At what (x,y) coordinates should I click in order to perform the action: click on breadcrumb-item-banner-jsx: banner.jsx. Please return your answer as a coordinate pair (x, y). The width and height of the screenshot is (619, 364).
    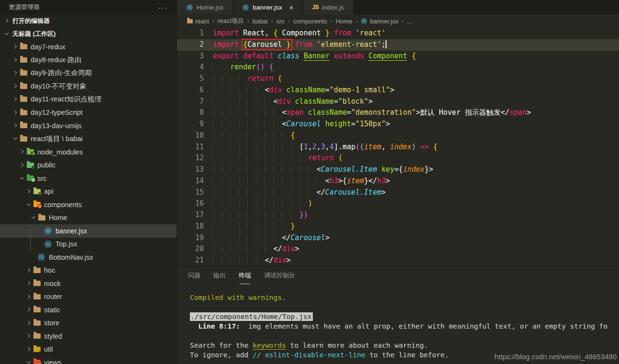
    Looking at the image, I should click on (379, 21).